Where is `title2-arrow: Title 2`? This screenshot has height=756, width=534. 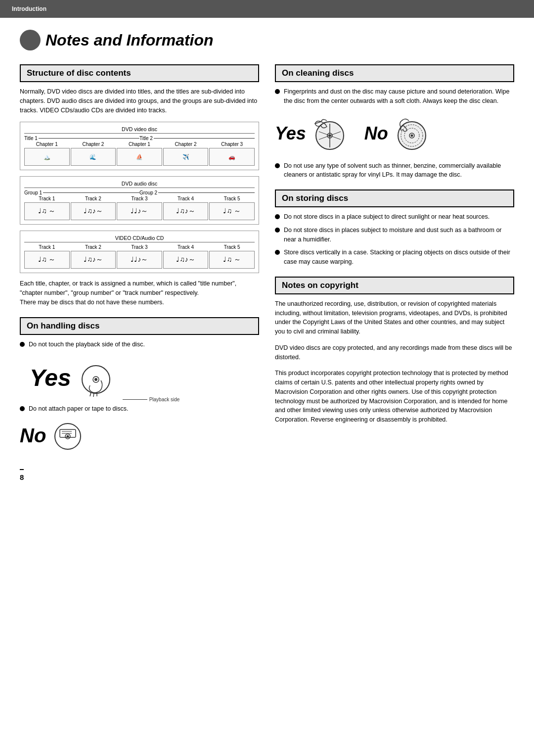
title2-arrow: Title 2 is located at coordinates (197, 139).